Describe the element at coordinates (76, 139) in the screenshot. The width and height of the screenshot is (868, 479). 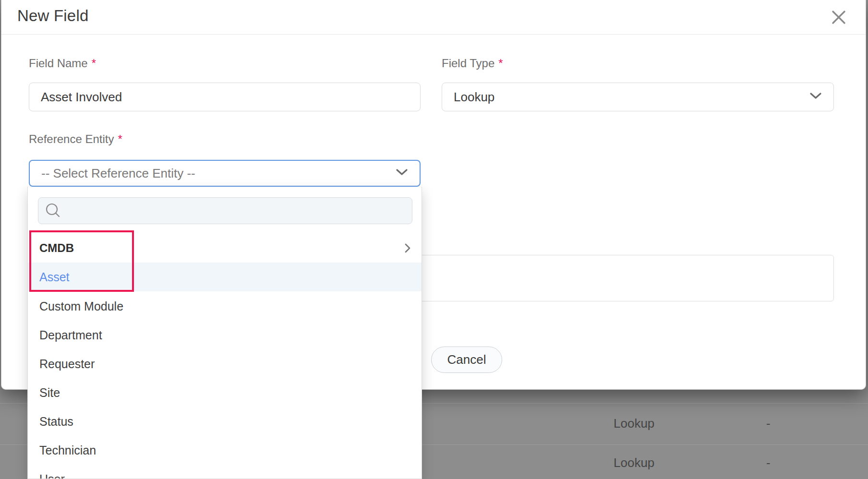
I see `reference-entity-label: Reference Entity*` at that location.